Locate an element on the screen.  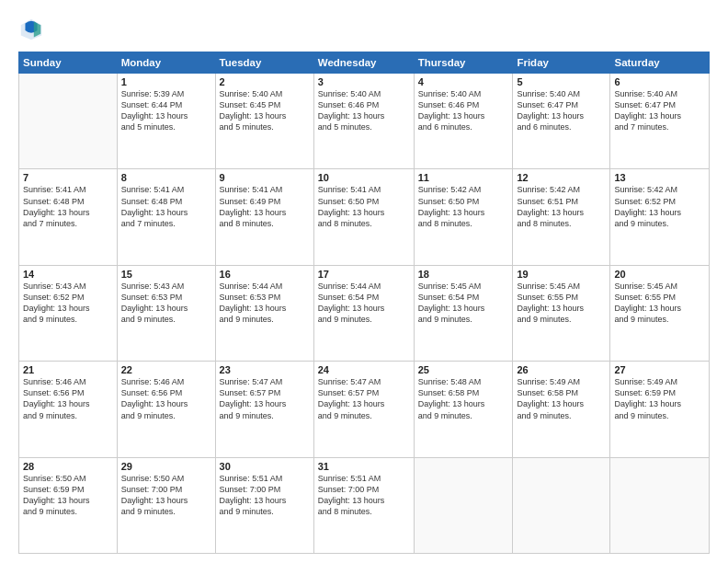
day-number: 27 is located at coordinates (660, 370).